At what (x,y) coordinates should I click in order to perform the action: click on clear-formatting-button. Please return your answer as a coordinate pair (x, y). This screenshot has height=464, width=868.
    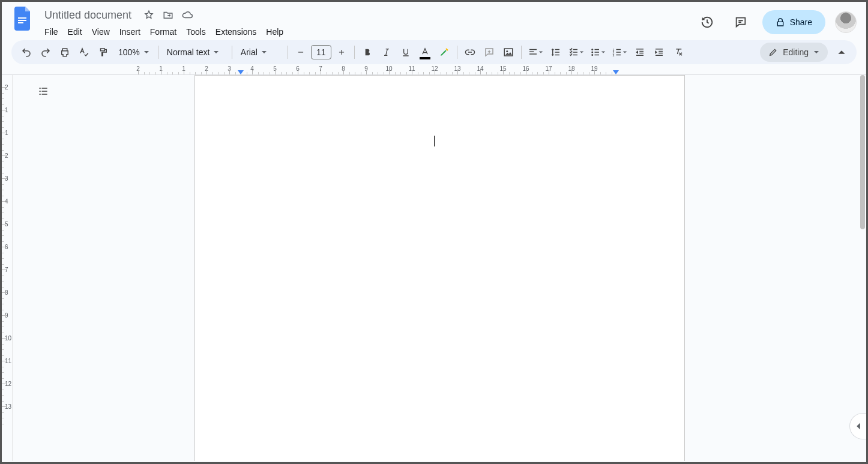
    Looking at the image, I should click on (678, 52).